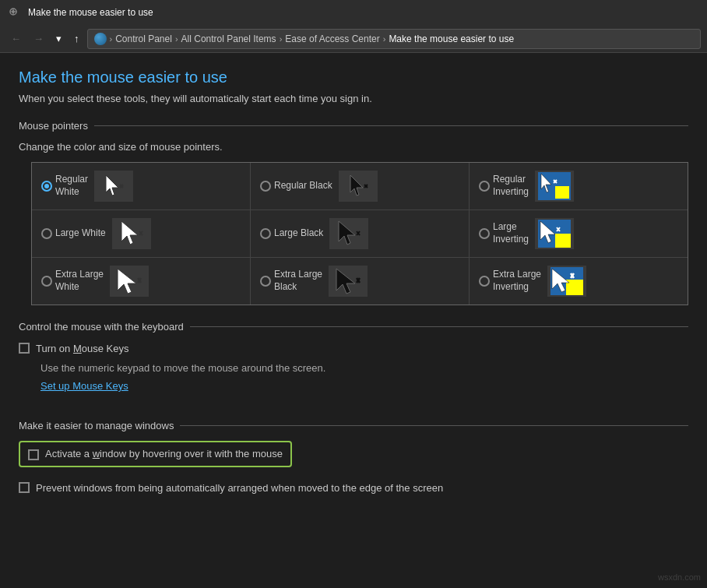 Image resolution: width=707 pixels, height=588 pixels. Describe the element at coordinates (142, 234) in the screenshot. I see `pointer-large-white: Large White` at that location.